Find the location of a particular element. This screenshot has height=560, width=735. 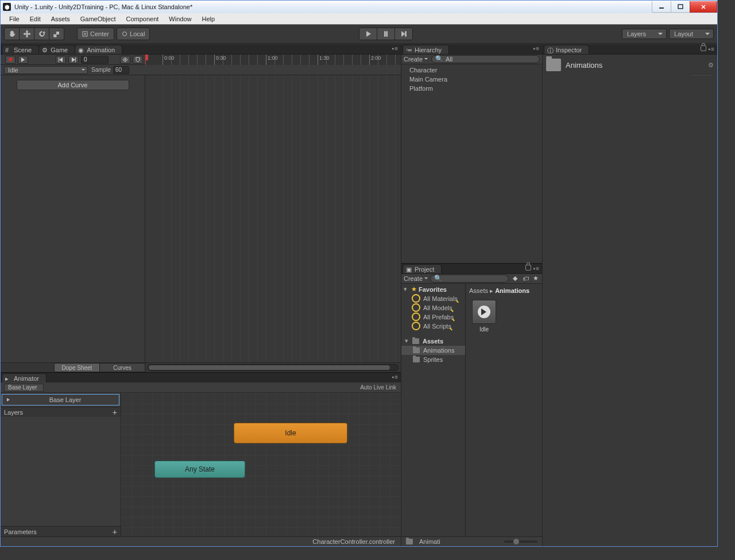

favorite-all-materials: All Materials is located at coordinates (433, 299).